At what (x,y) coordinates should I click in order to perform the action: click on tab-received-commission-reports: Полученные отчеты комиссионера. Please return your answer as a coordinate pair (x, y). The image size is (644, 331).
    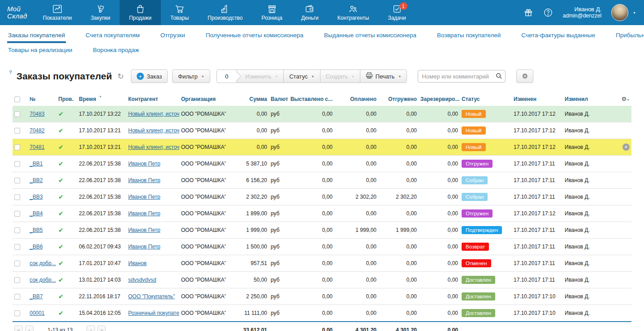
    Looking at the image, I should click on (255, 35).